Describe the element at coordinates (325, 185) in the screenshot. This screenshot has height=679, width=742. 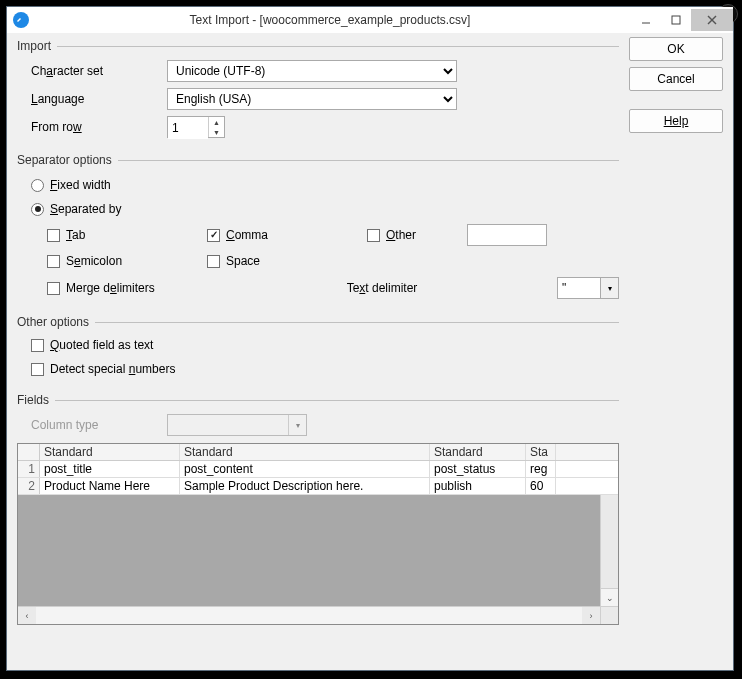
I see `fixed-width-radio: Fixed width` at that location.